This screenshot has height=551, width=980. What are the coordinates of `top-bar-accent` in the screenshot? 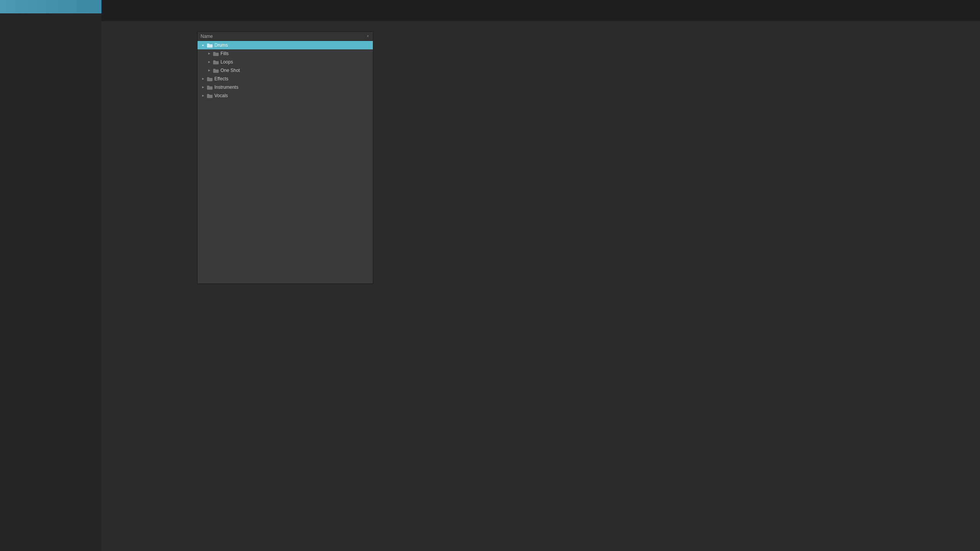 It's located at (51, 7).